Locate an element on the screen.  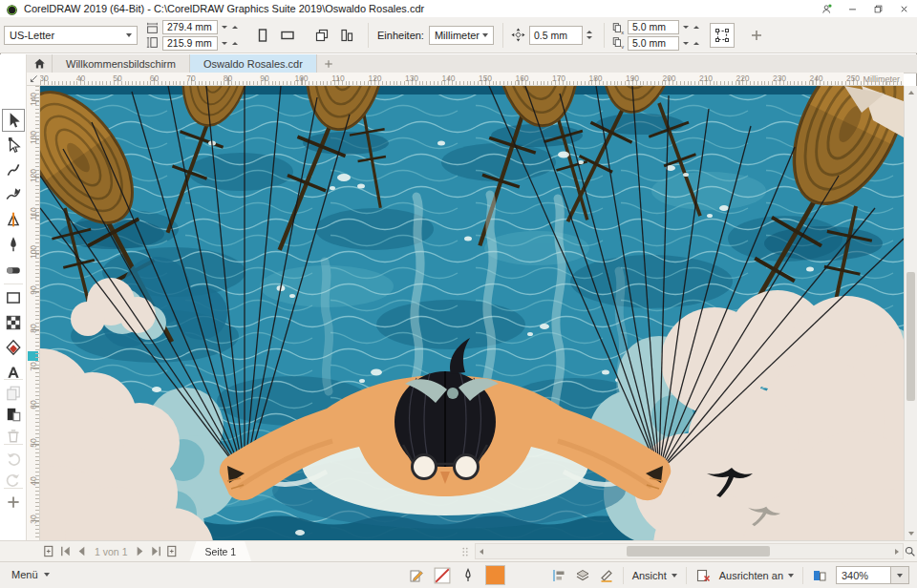
delete-tool is located at coordinates (13, 435).